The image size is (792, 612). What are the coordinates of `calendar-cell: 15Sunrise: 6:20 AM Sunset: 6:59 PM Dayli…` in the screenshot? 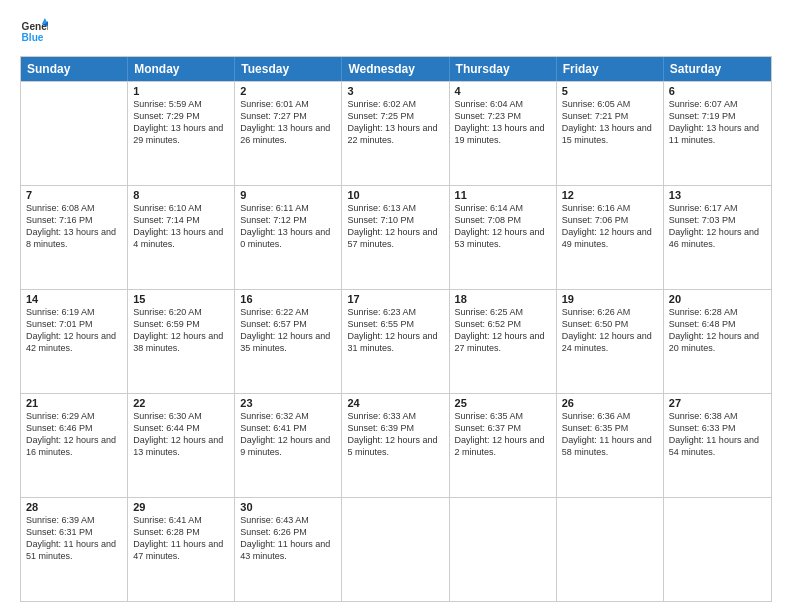 It's located at (182, 342).